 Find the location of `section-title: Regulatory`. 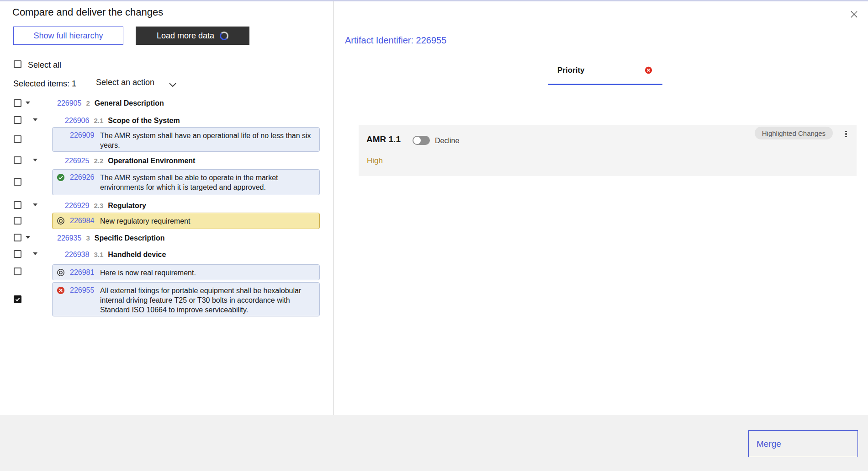

section-title: Regulatory is located at coordinates (127, 206).